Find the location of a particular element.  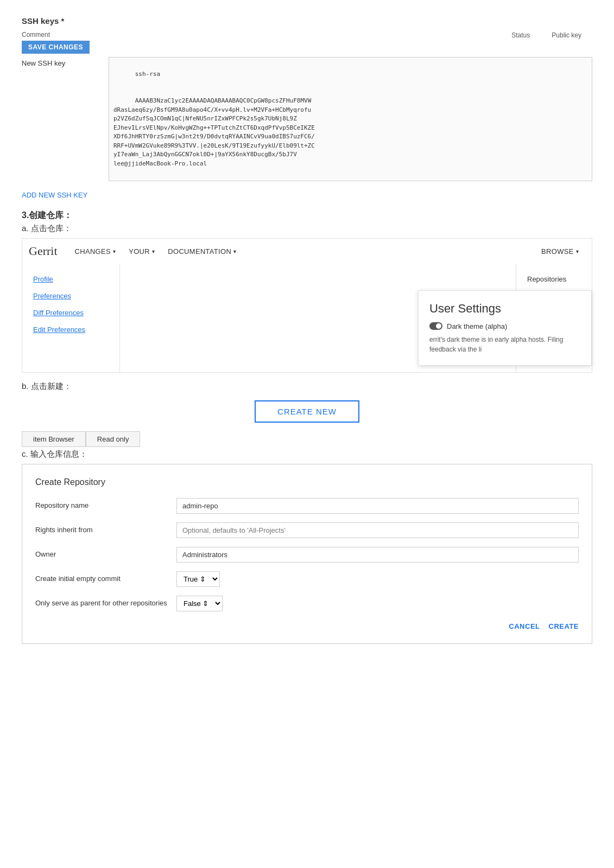

user-settings-title: User Settings is located at coordinates (505, 309).